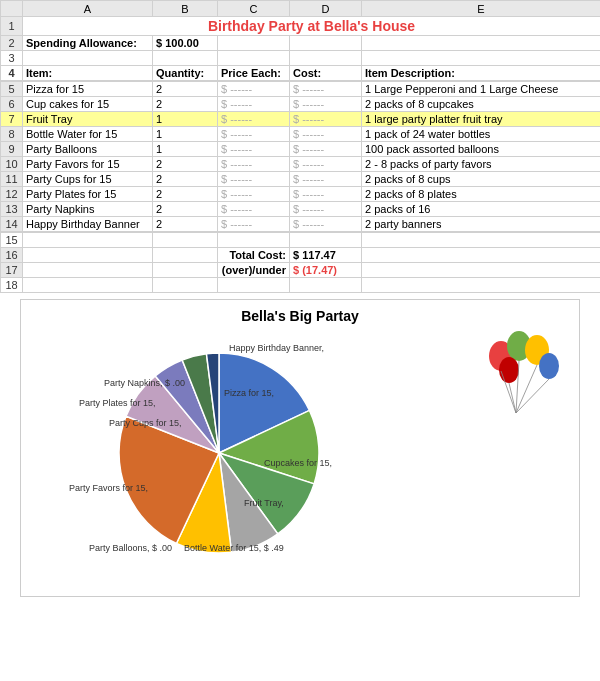  Describe the element at coordinates (108, 488) in the screenshot. I see `pie-label-favors: Party Favors for 15,` at that location.